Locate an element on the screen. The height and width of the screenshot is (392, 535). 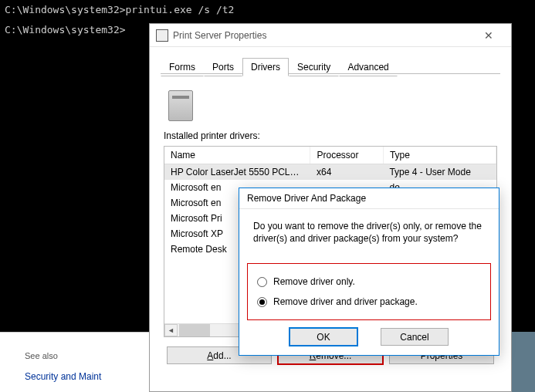
tab-strip: Forms Ports Drivers Security Advanced is located at coordinates (330, 62).